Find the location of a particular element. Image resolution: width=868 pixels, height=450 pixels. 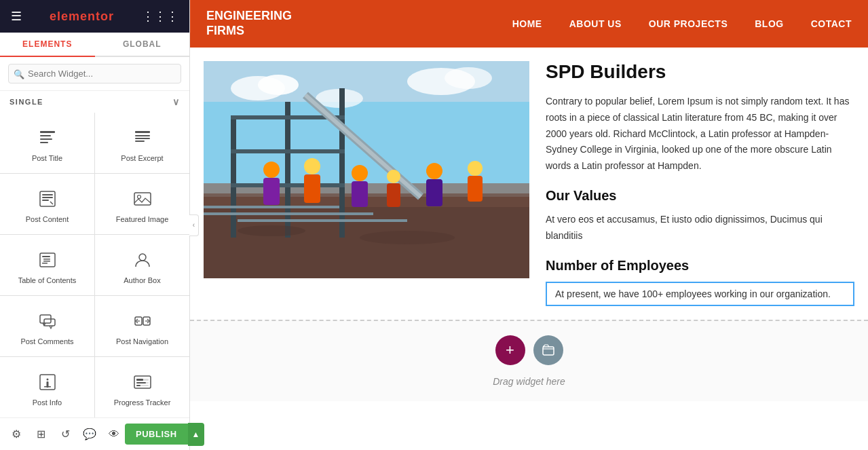

widget-post-content: Post Content is located at coordinates (48, 204).